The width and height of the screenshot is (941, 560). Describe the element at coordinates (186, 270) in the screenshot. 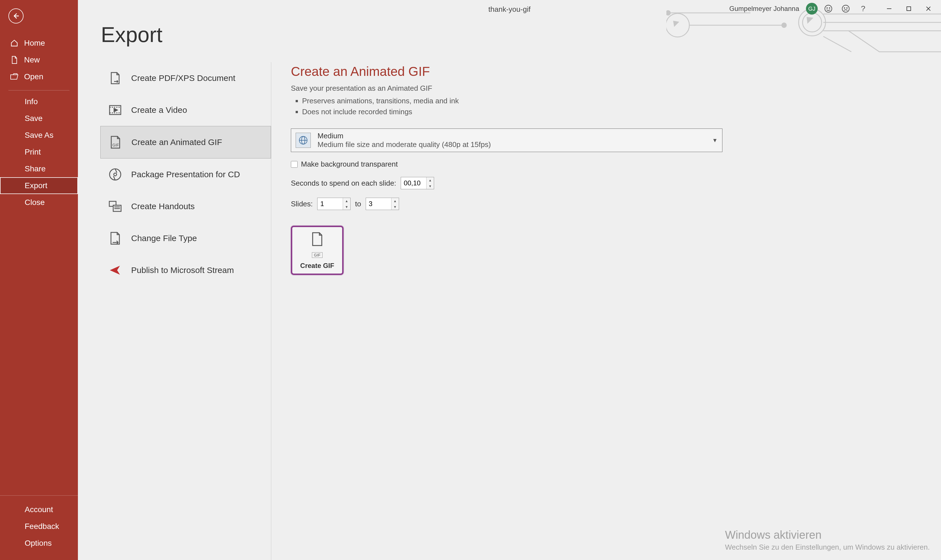

I see `export-stream: Publish to Microsoft Stream` at that location.